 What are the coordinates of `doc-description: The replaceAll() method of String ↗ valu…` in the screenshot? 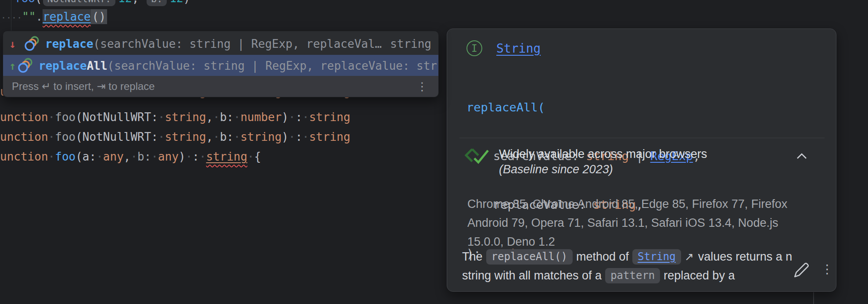 It's located at (629, 266).